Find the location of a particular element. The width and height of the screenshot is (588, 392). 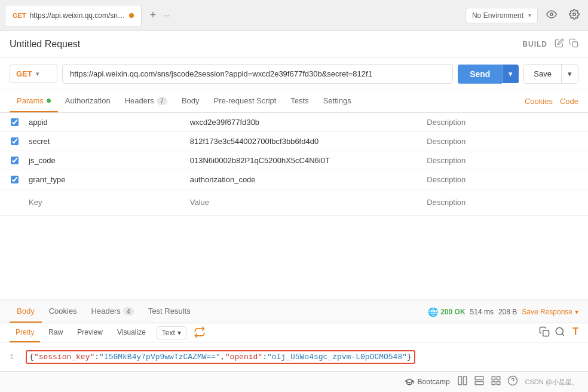

body-tab-pretty: Pretty is located at coordinates (25, 333).